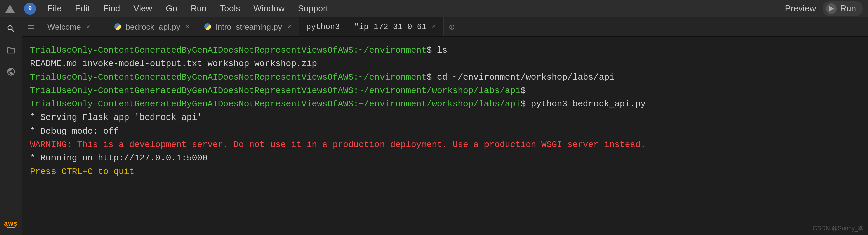  I want to click on app-logo: 9, so click(30, 9).